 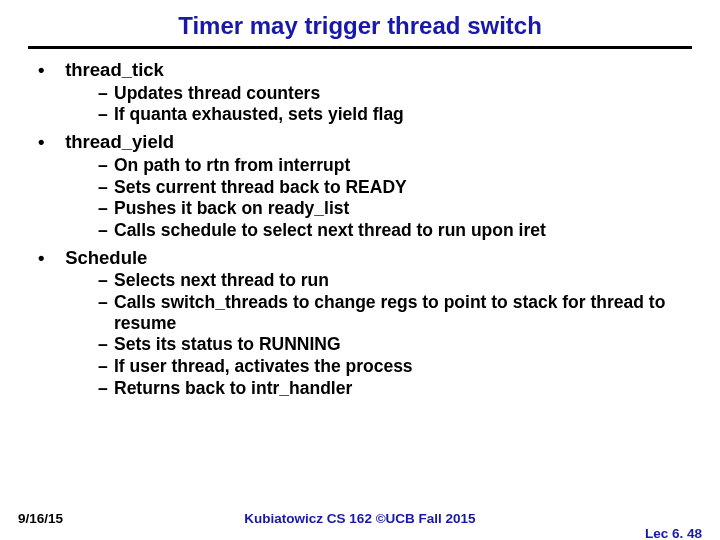 What do you see at coordinates (392, 114) in the screenshot?
I see `sub-bullet: If quanta exhausted, sets yield flag` at bounding box center [392, 114].